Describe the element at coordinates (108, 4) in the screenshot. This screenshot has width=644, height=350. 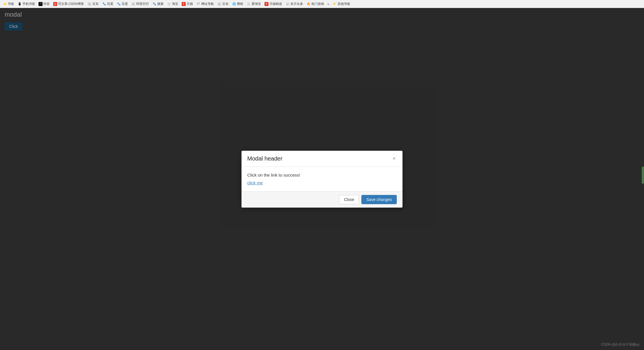
I see `bookmark-baidu1: 🐾 百度` at that location.